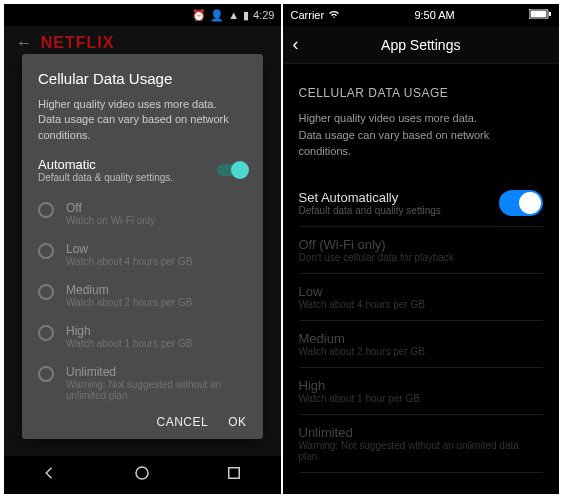 The height and width of the screenshot is (500, 563). What do you see at coordinates (521, 203) in the screenshot?
I see `set-automatically-toggle` at bounding box center [521, 203].